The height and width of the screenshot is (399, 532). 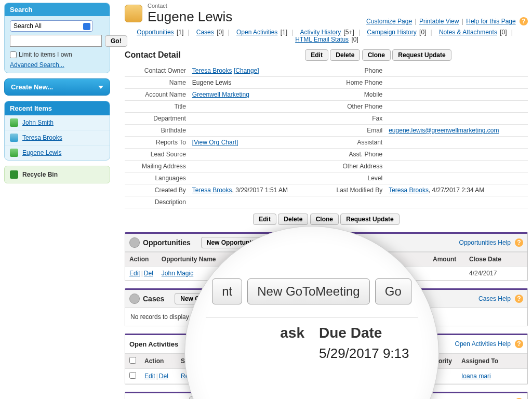 I want to click on row-checkbox, so click(x=133, y=375).